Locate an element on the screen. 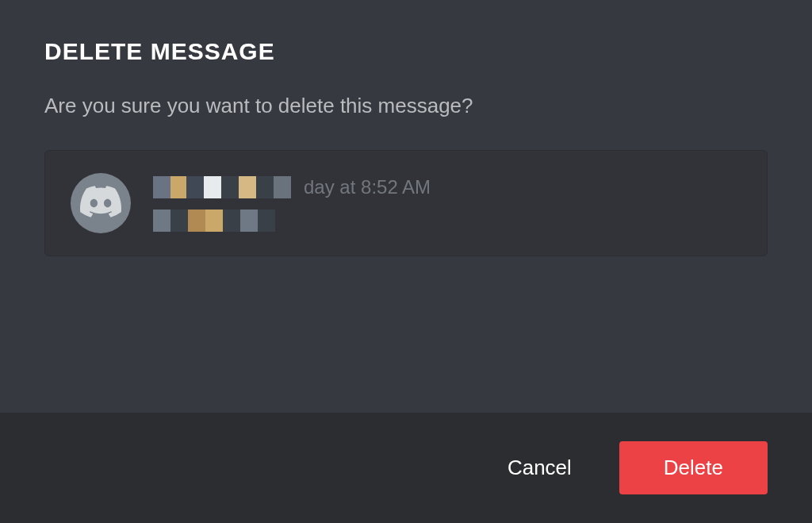 The image size is (812, 523). message-content: day at 8:52 AM is located at coordinates (447, 202).